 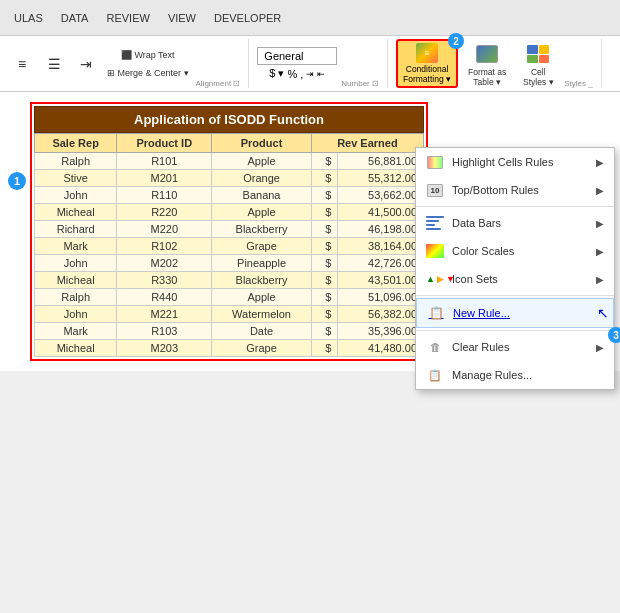 What do you see at coordinates (230, 162) in the screenshot?
I see `table-row: RalphR101Apple$56,881.00` at bounding box center [230, 162].